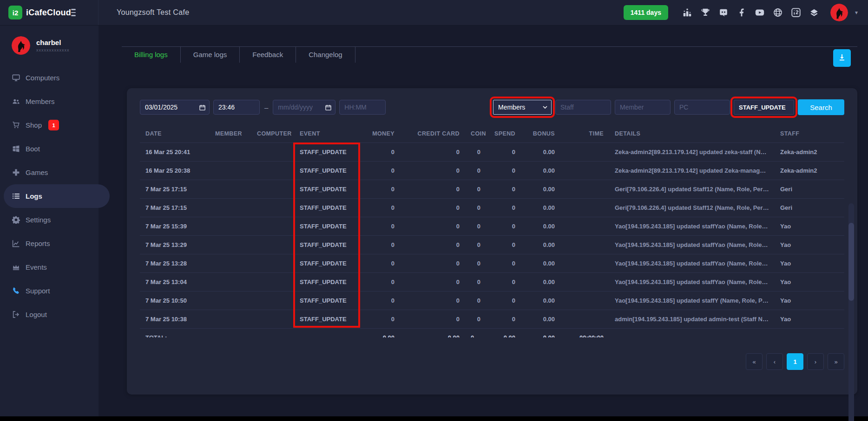  What do you see at coordinates (53, 50) in the screenshot?
I see `masked-credential: xxxxxxxxxxxxx` at bounding box center [53, 50].